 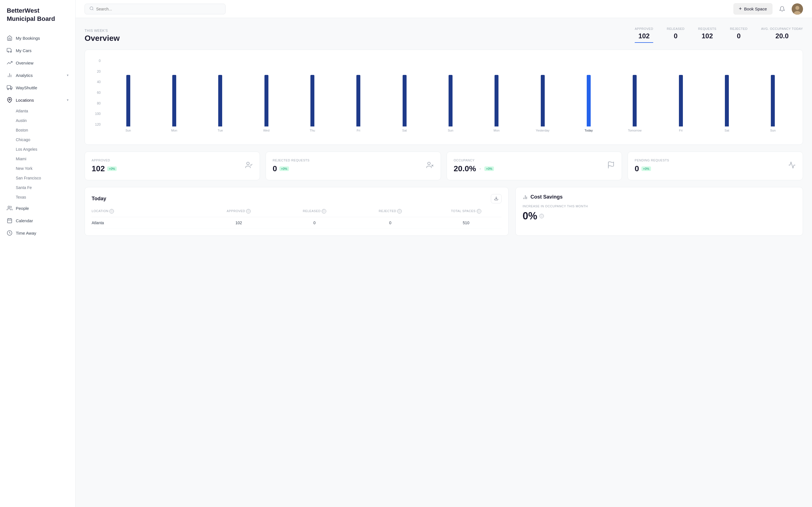 What do you see at coordinates (450, 99) in the screenshot?
I see `chart-bars-wrapper: SunMonTueWedThuFriSatSunMonYesterdayToda…` at bounding box center [450, 99].